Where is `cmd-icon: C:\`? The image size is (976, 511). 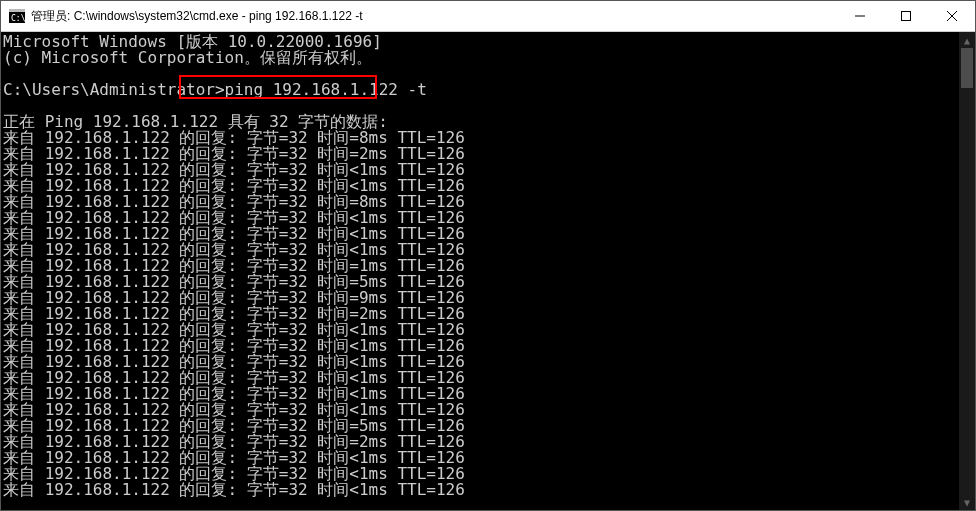
cmd-icon: C:\ is located at coordinates (17, 16).